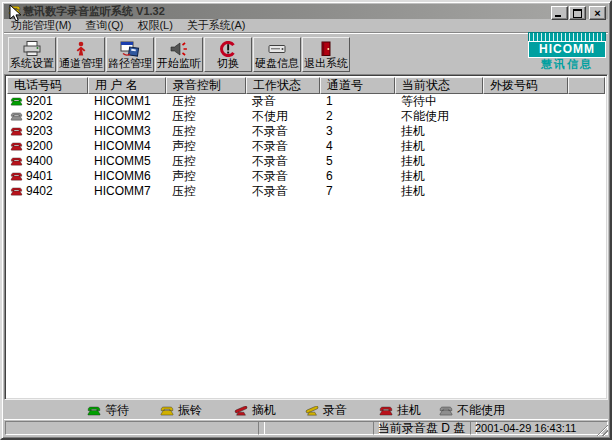 The height and width of the screenshot is (440, 612). I want to click on switch-button: 切换, so click(228, 54).